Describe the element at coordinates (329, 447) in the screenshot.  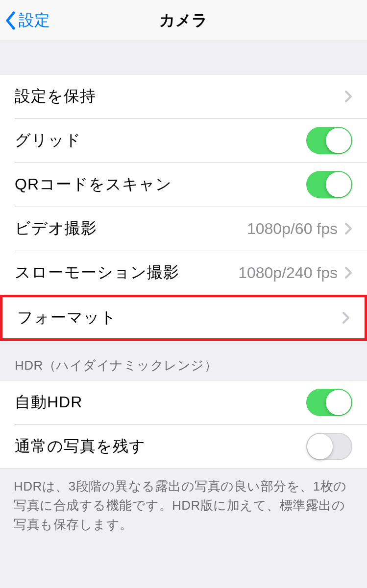
I see `keep-normal-toggle` at that location.